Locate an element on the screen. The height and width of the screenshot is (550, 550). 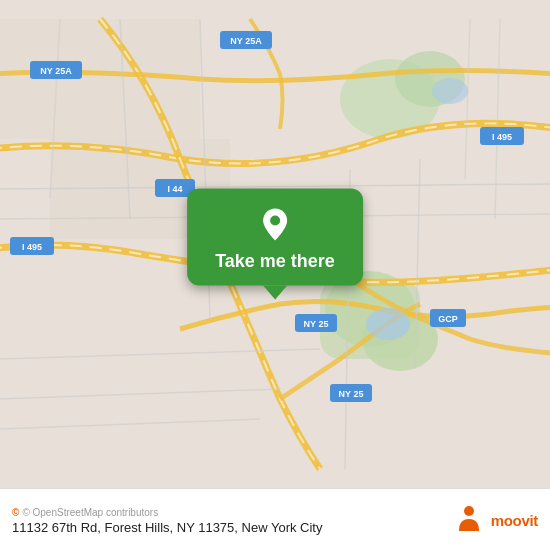
moovit-brand-text: moovit is located at coordinates (514, 520).